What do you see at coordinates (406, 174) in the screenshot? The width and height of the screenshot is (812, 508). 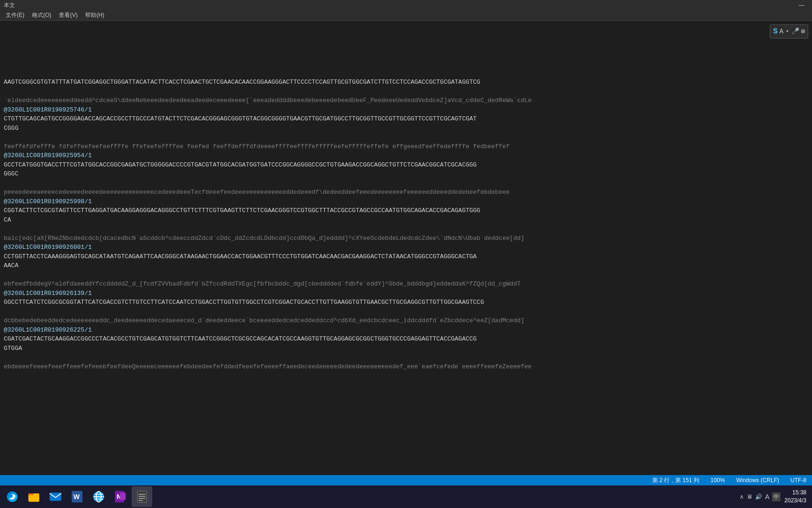 I see `editor-line: GGGC` at bounding box center [406, 174].